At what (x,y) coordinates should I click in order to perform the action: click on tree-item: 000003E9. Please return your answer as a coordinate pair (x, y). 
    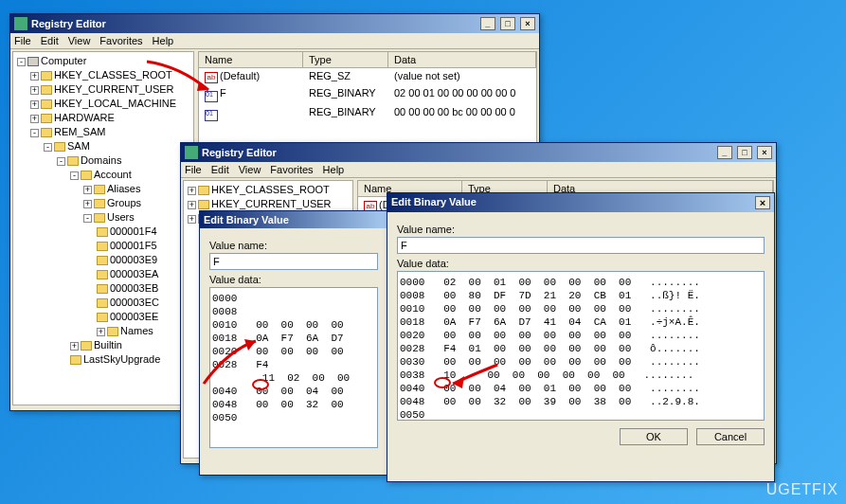
    Looking at the image, I should click on (134, 260).